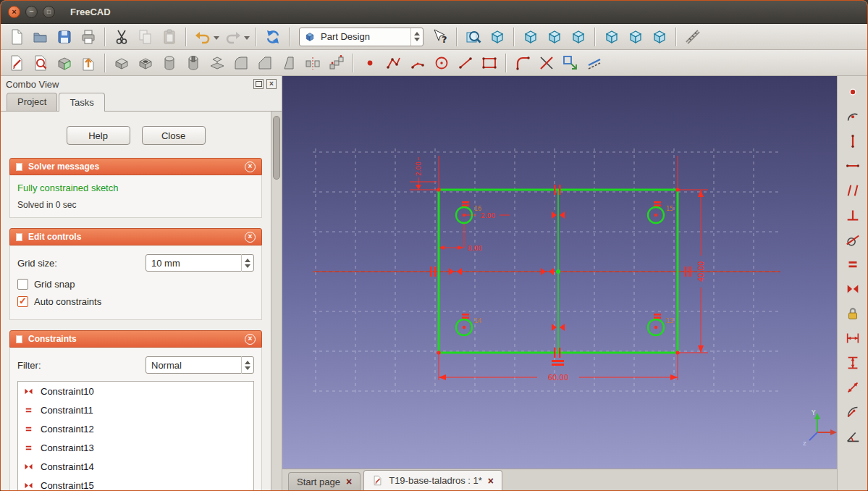  What do you see at coordinates (853, 141) in the screenshot?
I see `vertical-constraint-button` at bounding box center [853, 141].